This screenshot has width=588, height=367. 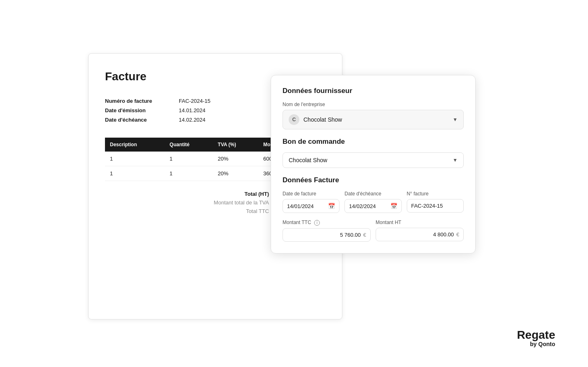 I want to click on info-icon: i, so click(x=317, y=223).